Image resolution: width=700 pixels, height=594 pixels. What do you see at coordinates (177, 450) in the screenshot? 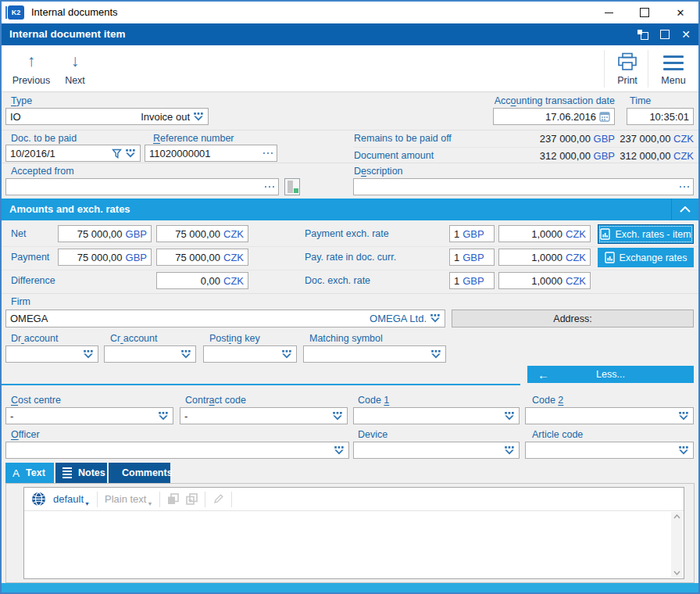
I see `officer-field` at bounding box center [177, 450].